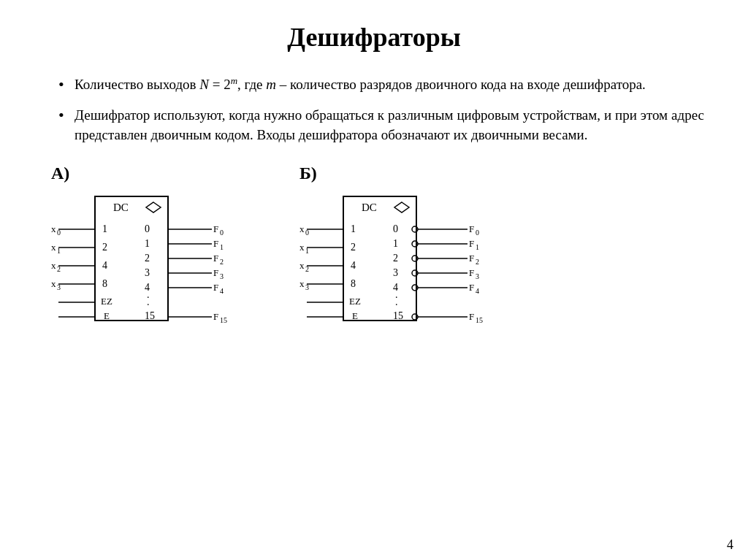  I want to click on diagram-b: Б) DC x 0 x 1 x 2, so click(409, 260).